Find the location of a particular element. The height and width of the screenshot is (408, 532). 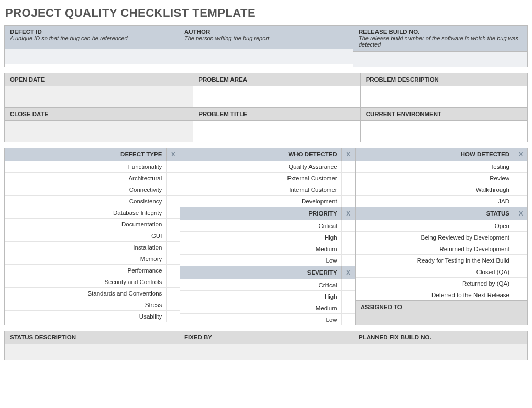

fixed-by-label: FIXED BY is located at coordinates (266, 338).